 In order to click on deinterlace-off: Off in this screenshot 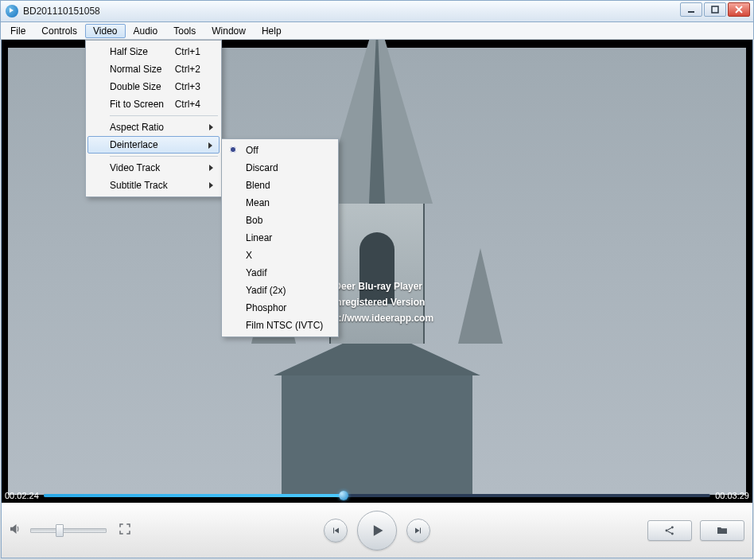, I will do `click(280, 150)`.